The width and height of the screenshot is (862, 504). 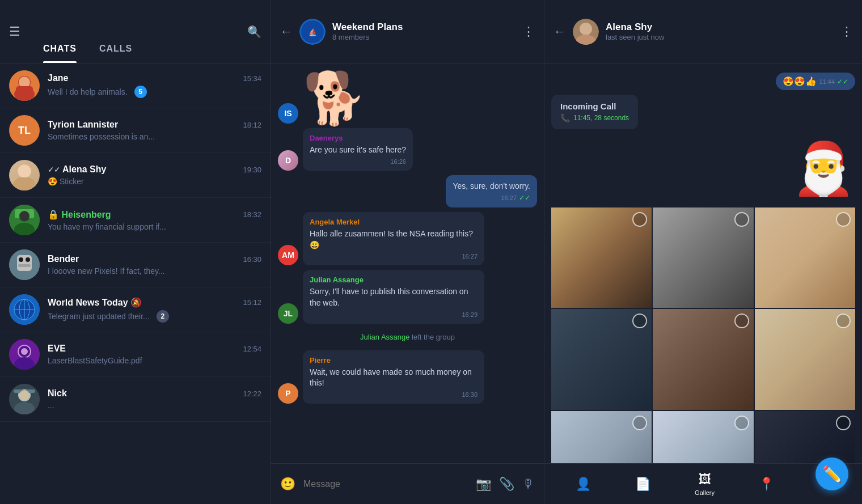 I want to click on chat-info: ✓✓ Alena Shy 19:30 😍 Sticker, so click(x=154, y=175).